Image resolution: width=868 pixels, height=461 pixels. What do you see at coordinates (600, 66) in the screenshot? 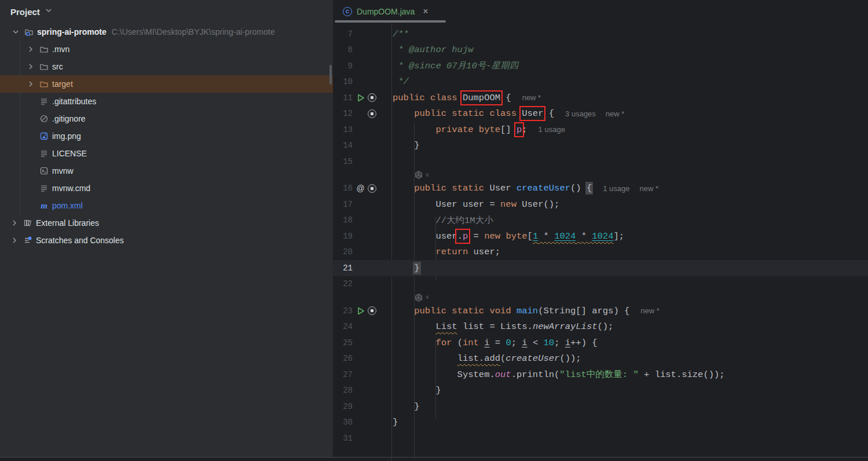
I see `code-line-9: 9 * @since 07月10号-星期四` at bounding box center [600, 66].